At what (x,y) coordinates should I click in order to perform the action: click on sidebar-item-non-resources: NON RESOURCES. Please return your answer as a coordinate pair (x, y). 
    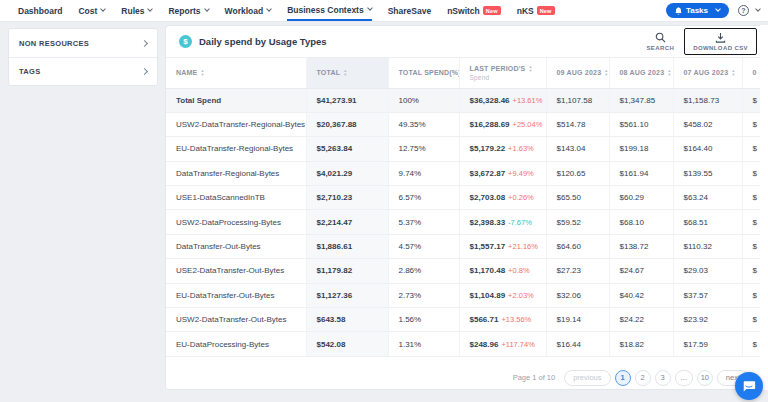
    Looking at the image, I should click on (83, 43).